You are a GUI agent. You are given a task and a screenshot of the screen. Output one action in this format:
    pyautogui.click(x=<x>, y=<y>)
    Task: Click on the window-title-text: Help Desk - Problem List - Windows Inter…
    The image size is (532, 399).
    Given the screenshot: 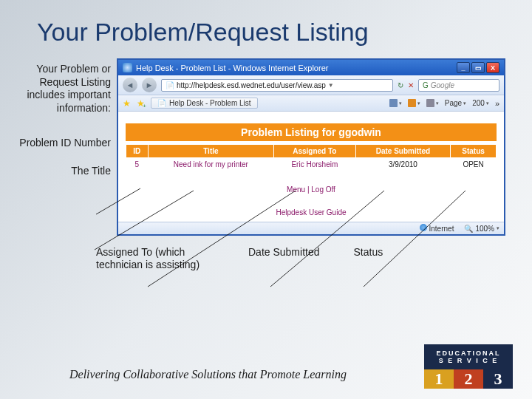 What is the action you would take?
    pyautogui.click(x=232, y=68)
    